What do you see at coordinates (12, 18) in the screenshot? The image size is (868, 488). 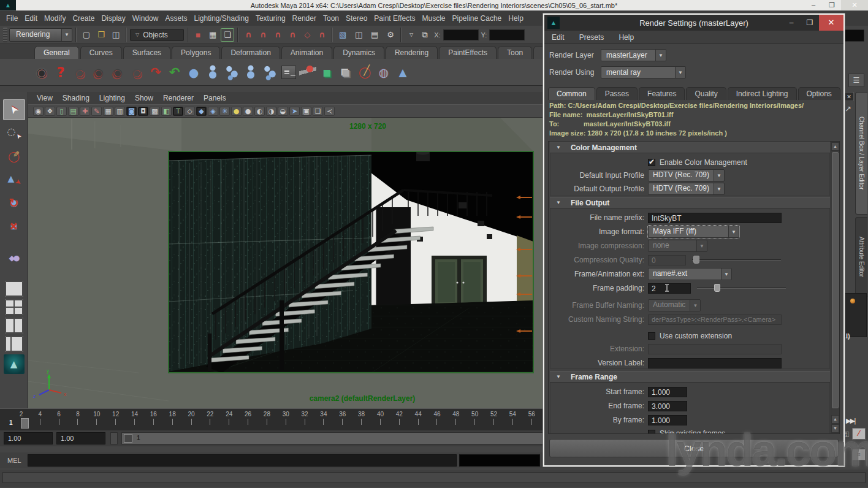 I see `menu-item: File` at bounding box center [12, 18].